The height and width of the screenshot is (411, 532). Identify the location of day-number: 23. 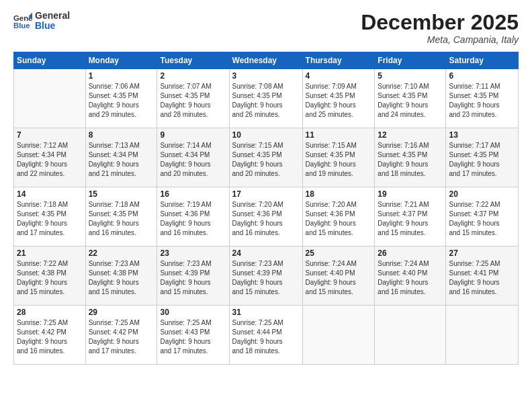
(193, 253).